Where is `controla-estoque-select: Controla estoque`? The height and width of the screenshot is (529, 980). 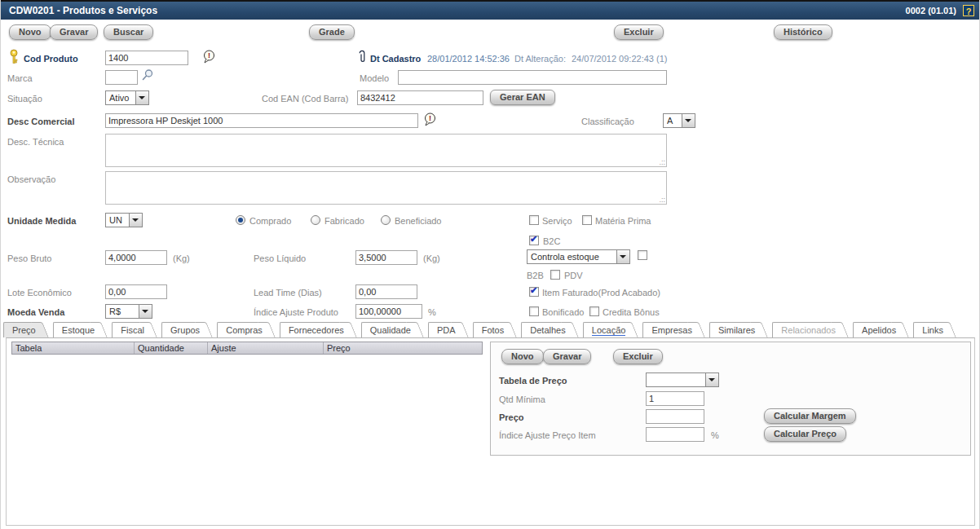 controla-estoque-select: Controla estoque is located at coordinates (579, 257).